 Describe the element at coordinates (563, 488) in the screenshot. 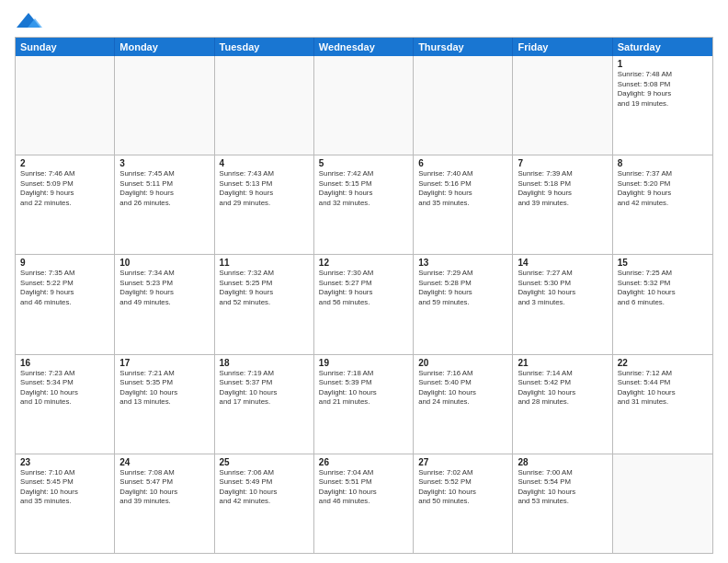

I see `cell-info: Sunrise: 7:00 AM Sunset: 5:54 PM Dayligh…` at that location.